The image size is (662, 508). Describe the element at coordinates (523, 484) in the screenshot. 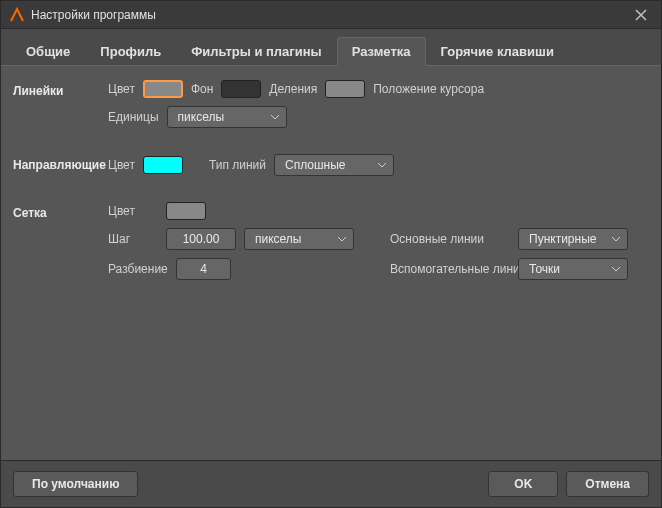

I see `ok-button: OK` at that location.